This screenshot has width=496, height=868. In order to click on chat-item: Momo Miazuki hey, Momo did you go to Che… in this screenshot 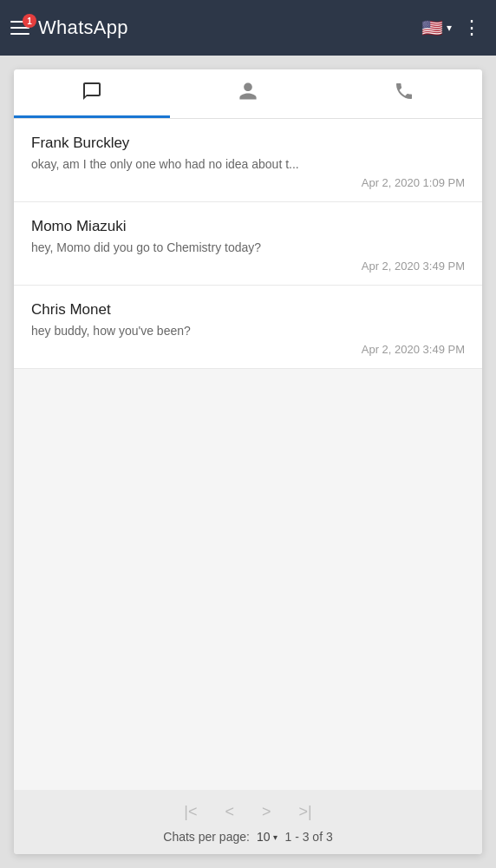, I will do `click(248, 244)`.